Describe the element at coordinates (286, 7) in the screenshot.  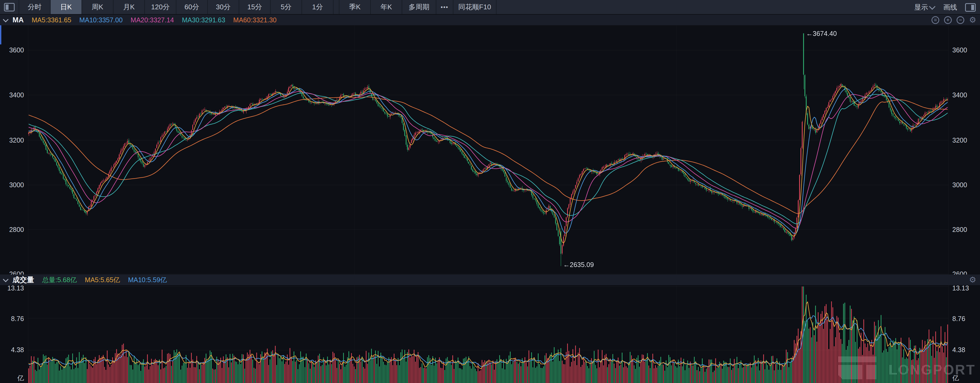
I see `tab-5min: 5分` at that location.